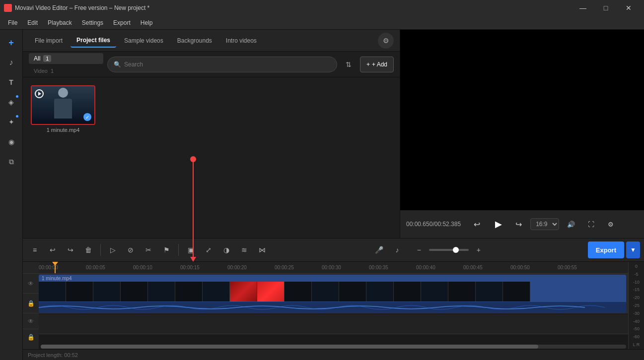 The image size is (644, 360). What do you see at coordinates (66, 71) in the screenshot?
I see `filter-video: Video 1` at bounding box center [66, 71].